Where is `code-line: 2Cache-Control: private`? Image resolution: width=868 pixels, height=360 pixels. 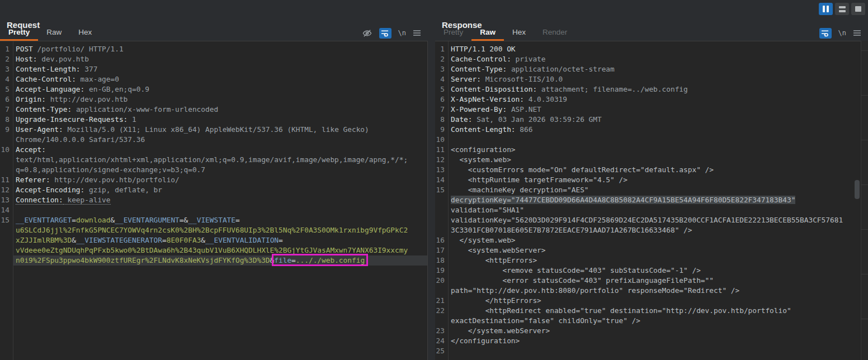 code-line: 2Cache-Control: private is located at coordinates (648, 59).